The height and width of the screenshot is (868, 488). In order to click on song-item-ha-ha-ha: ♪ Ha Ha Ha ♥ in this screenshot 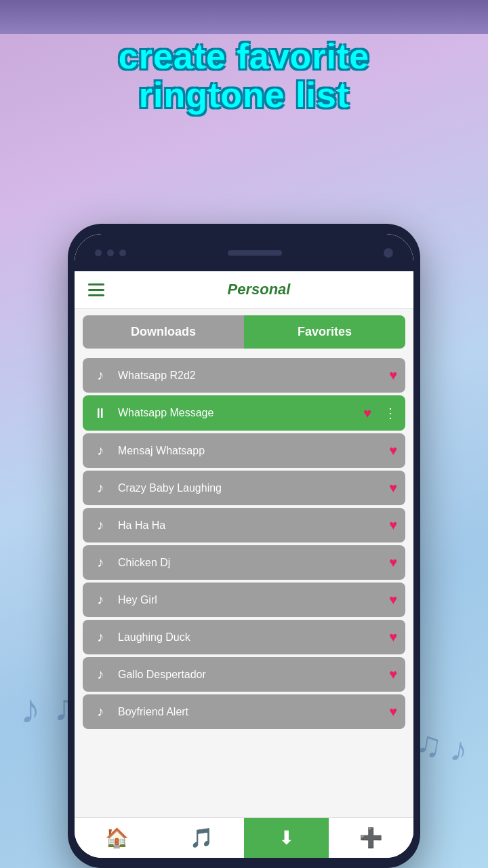, I will do `click(244, 525)`.